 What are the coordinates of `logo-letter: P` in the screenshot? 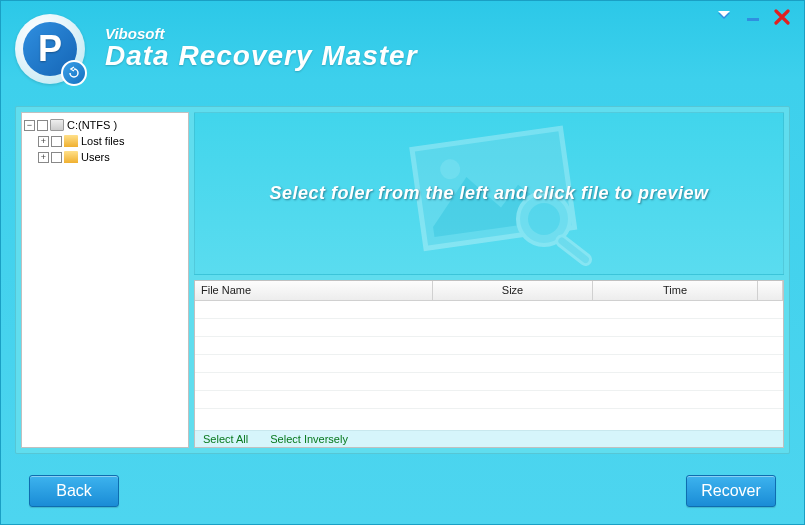 It's located at (50, 49).